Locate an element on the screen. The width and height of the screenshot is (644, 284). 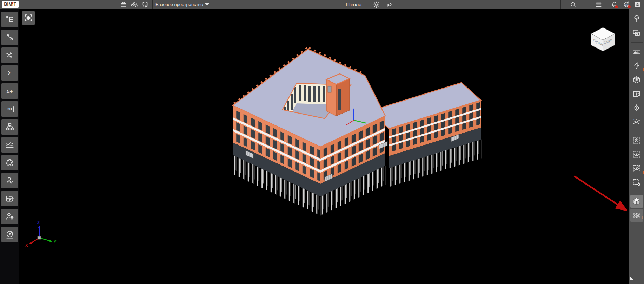
axis-y-label: Y is located at coordinates (55, 242).